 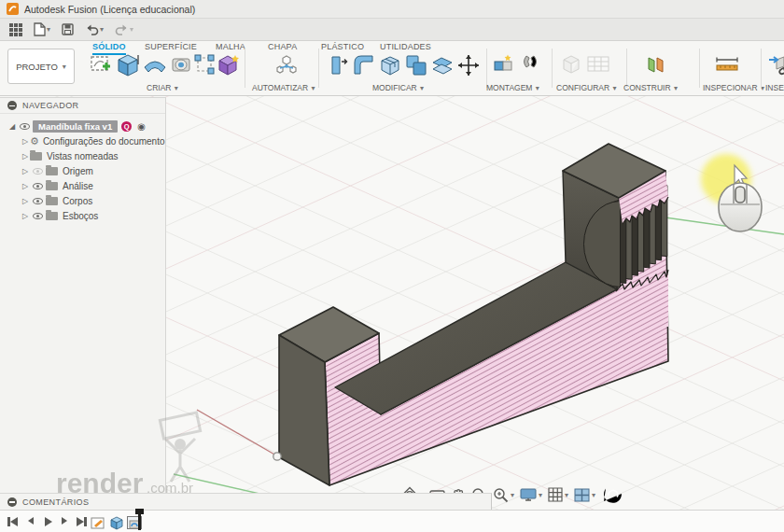 What do you see at coordinates (740, 207) in the screenshot?
I see `mouse-indicator-icon` at bounding box center [740, 207].